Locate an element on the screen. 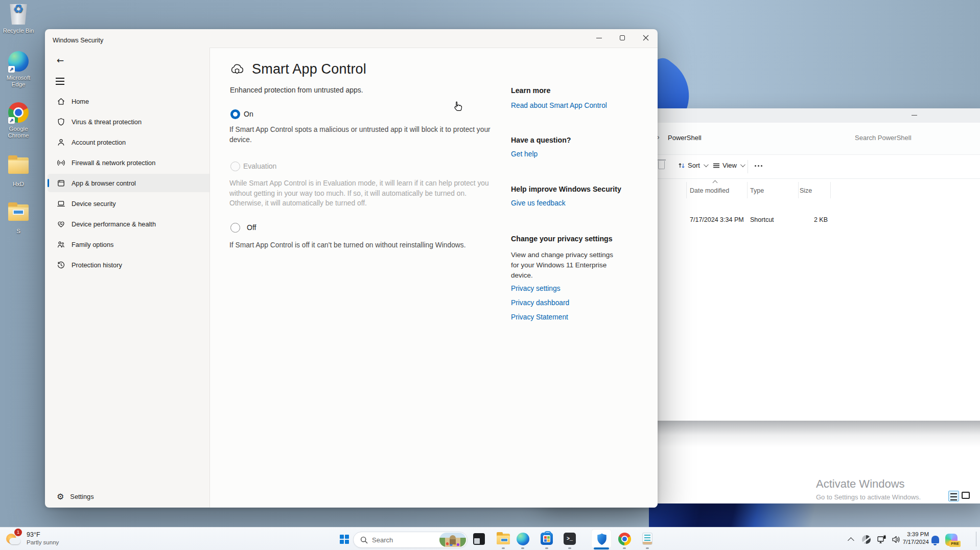 The height and width of the screenshot is (550, 980). read-about-link: Read about Smart App Control is located at coordinates (559, 105).